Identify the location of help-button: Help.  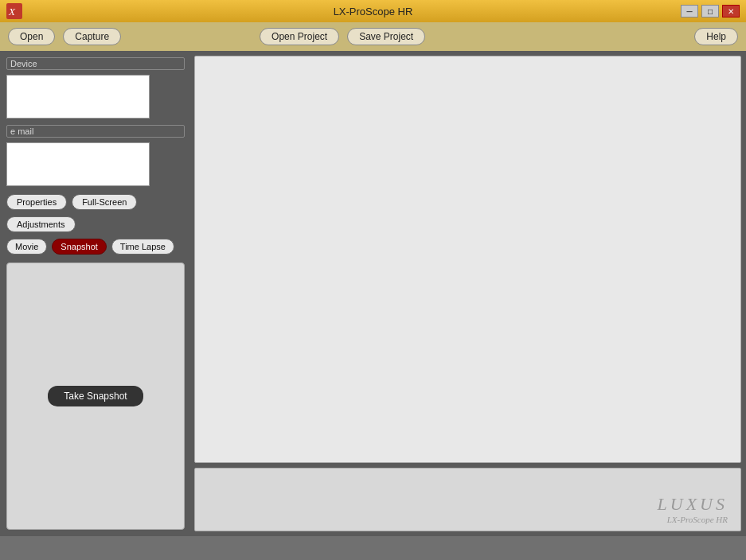
(717, 37).